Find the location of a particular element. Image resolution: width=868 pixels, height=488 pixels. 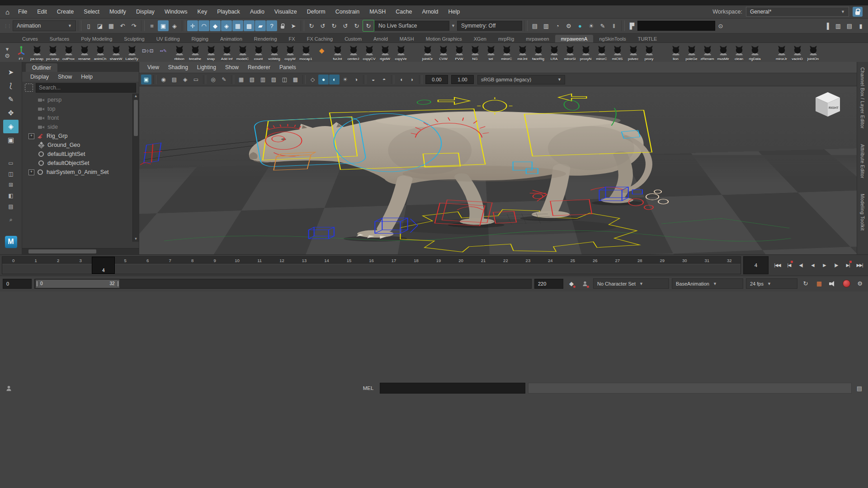

pause-viewport-icon: ‖ is located at coordinates (614, 26).